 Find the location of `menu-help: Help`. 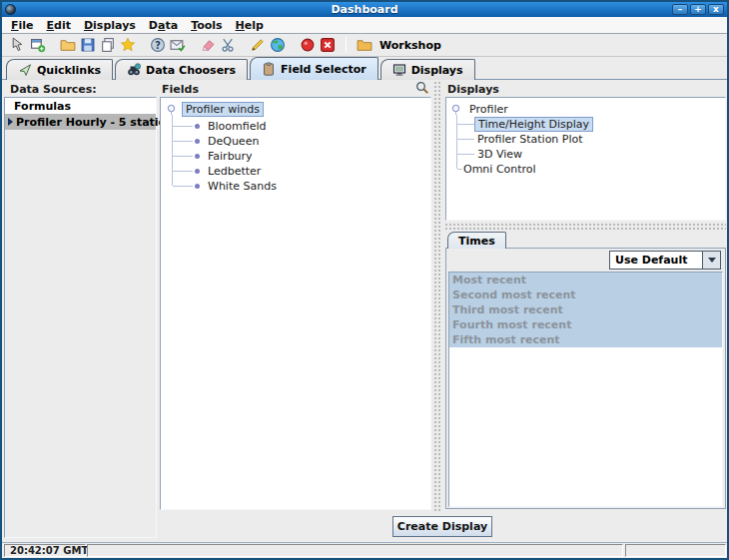

menu-help: Help is located at coordinates (250, 26).